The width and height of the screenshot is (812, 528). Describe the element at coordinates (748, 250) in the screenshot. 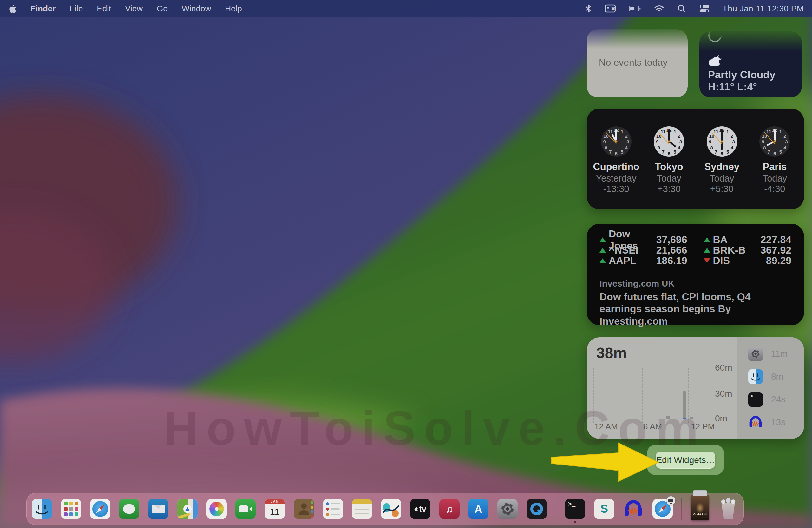

I see `stock-row: BRK-B367.92` at that location.